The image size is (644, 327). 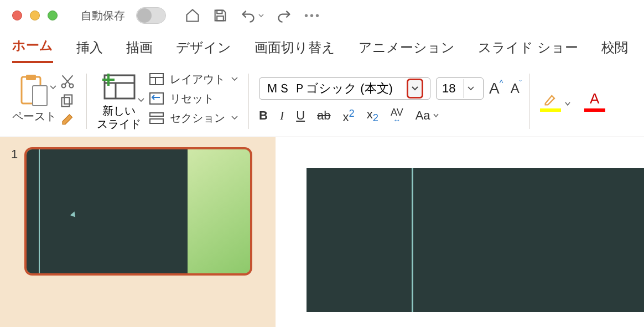 I want to click on font-name-value: ＭＳ Ｐゴシック (本文), so click(x=336, y=89).